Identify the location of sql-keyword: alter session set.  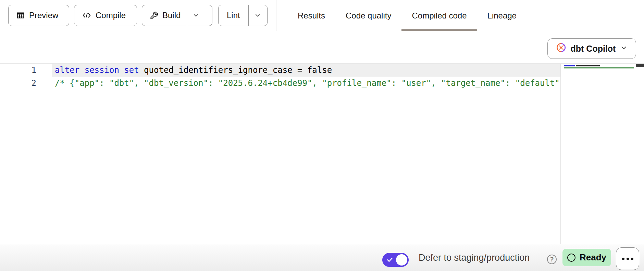
(97, 70).